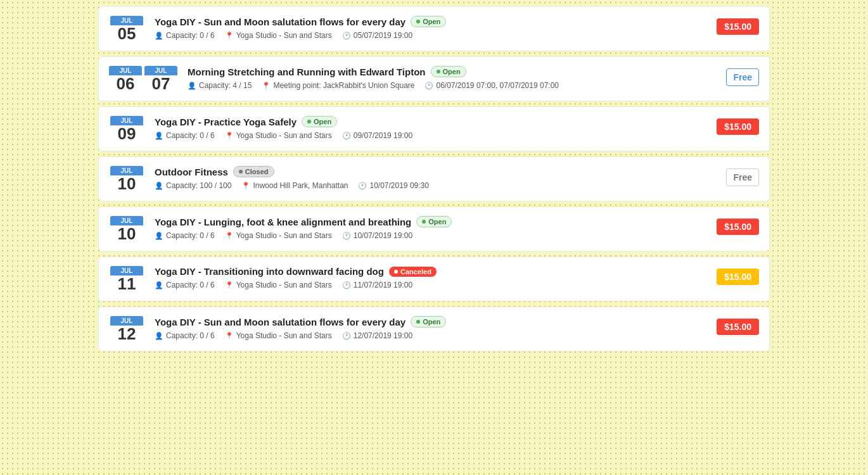 Image resolution: width=868 pixels, height=475 pixels. Describe the element at coordinates (452, 72) in the screenshot. I see `event-title-row: Morning Stretching and Running with Edwa…` at that location.